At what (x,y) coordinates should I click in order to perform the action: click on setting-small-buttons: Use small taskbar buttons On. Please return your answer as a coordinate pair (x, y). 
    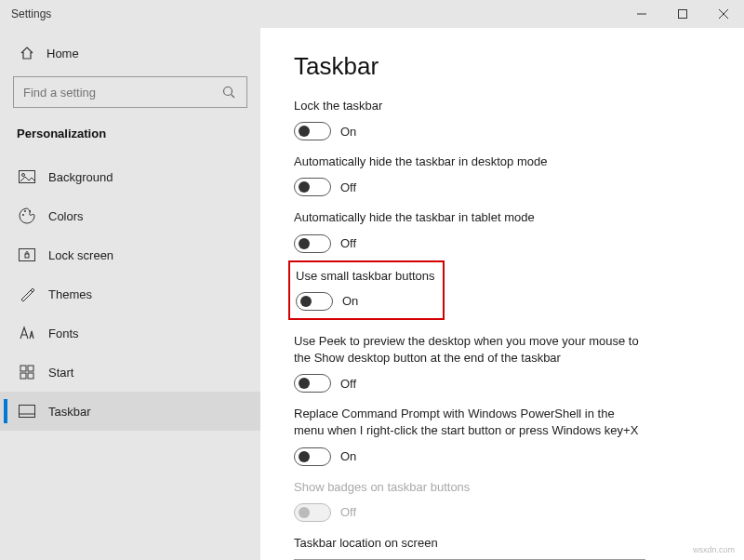
    Looking at the image, I should click on (365, 289).